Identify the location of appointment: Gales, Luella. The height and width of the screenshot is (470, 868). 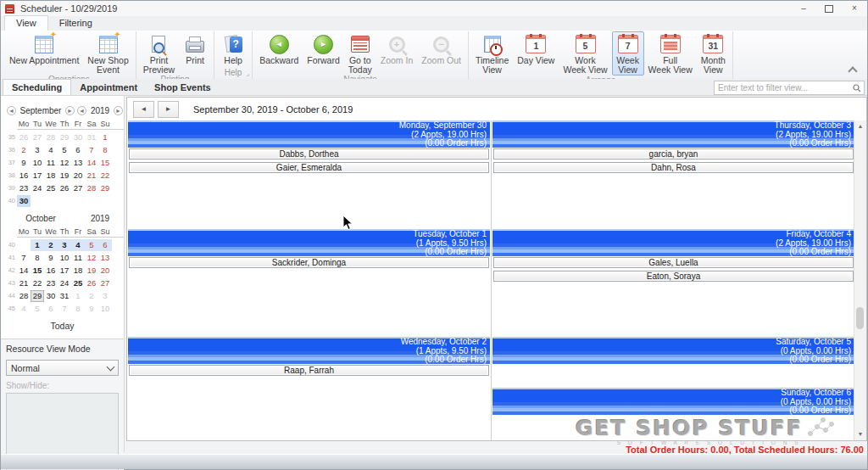
(673, 263).